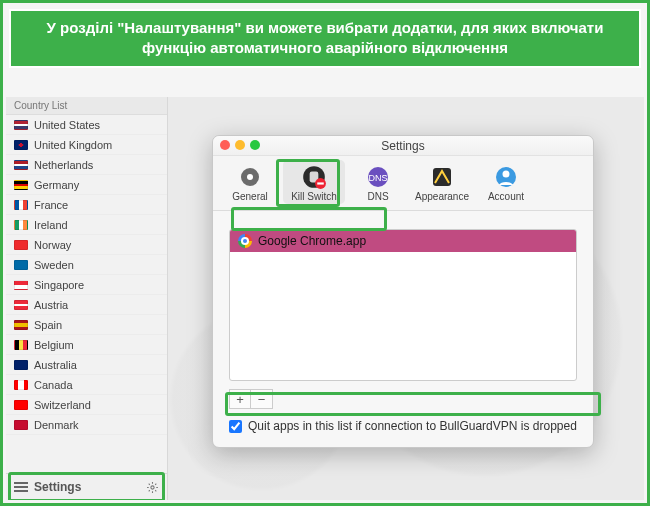 This screenshot has height=506, width=650. What do you see at coordinates (86, 165) in the screenshot?
I see `country-item: Netherlands` at bounding box center [86, 165].